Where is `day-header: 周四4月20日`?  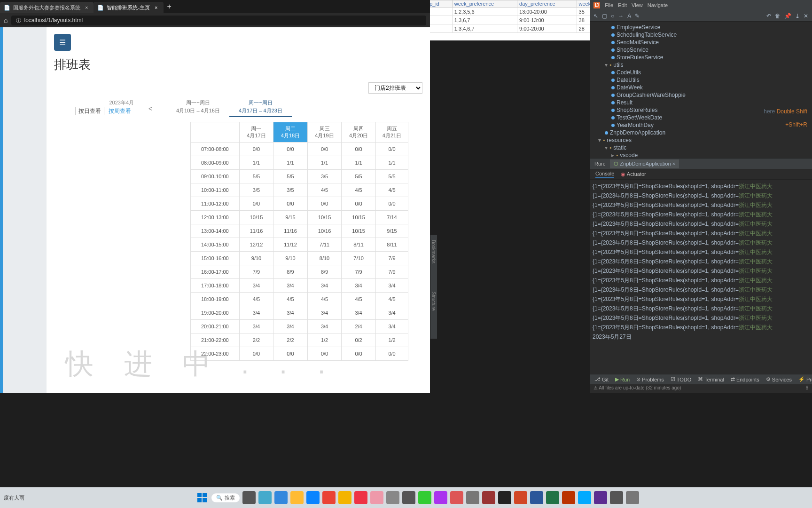 day-header: 周四4月20日 is located at coordinates (359, 133).